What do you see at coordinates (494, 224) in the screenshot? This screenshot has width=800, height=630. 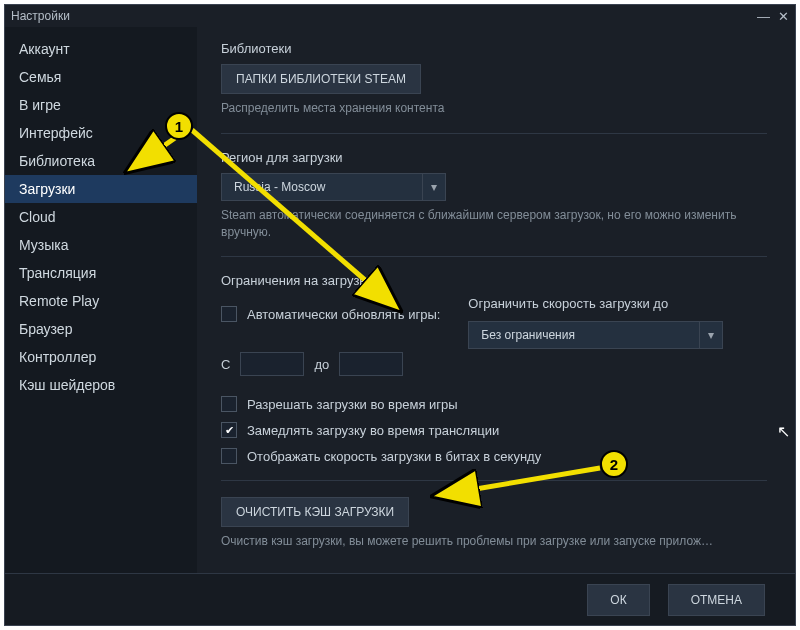 I see `region-desc: Steam автоматически соединяется с ближай…` at bounding box center [494, 224].